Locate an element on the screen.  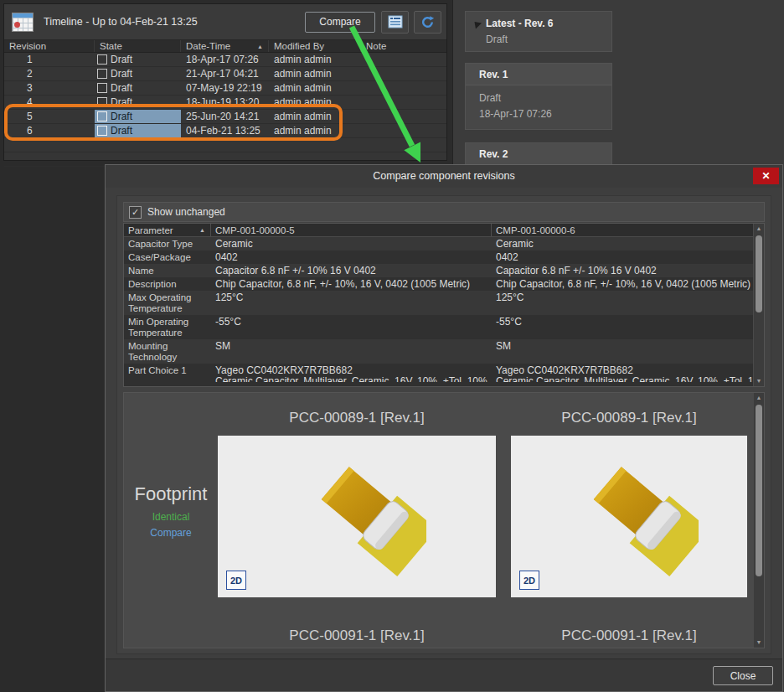
revision-cell: 3 is located at coordinates (49, 88).